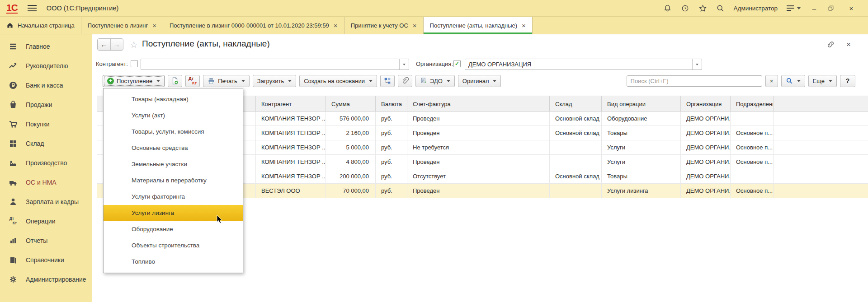  I want to click on cart-icon, so click(13, 124).